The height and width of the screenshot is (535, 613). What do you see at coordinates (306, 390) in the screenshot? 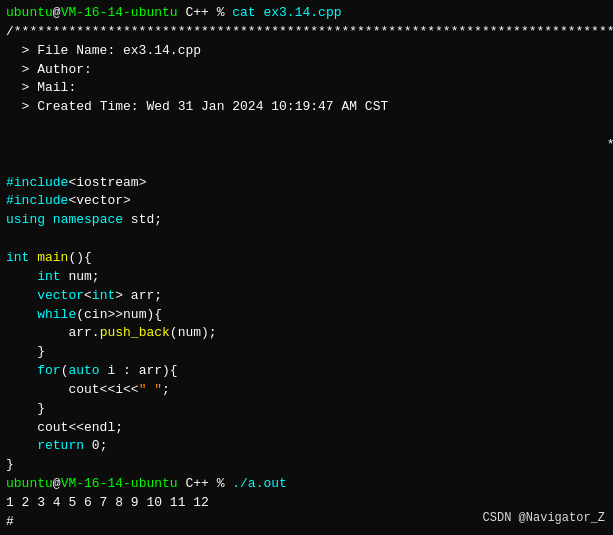
I see `code-cout-i: cout<<i<<" ";` at bounding box center [306, 390].